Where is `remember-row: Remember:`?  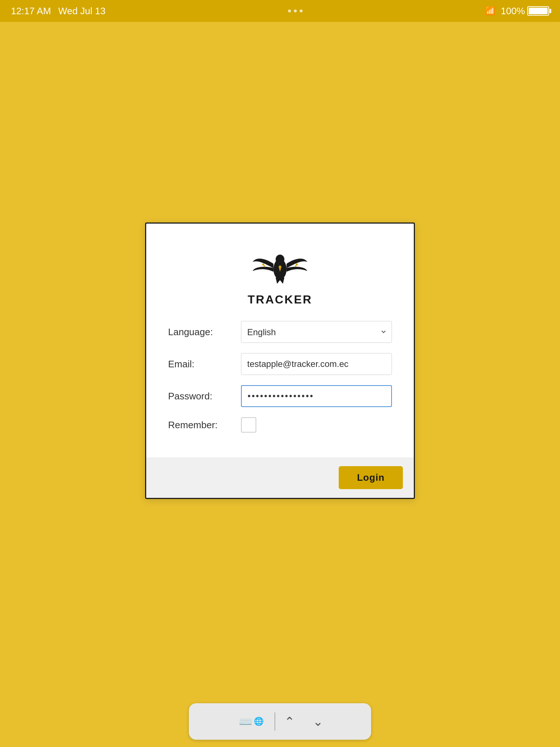
remember-row: Remember: is located at coordinates (280, 425).